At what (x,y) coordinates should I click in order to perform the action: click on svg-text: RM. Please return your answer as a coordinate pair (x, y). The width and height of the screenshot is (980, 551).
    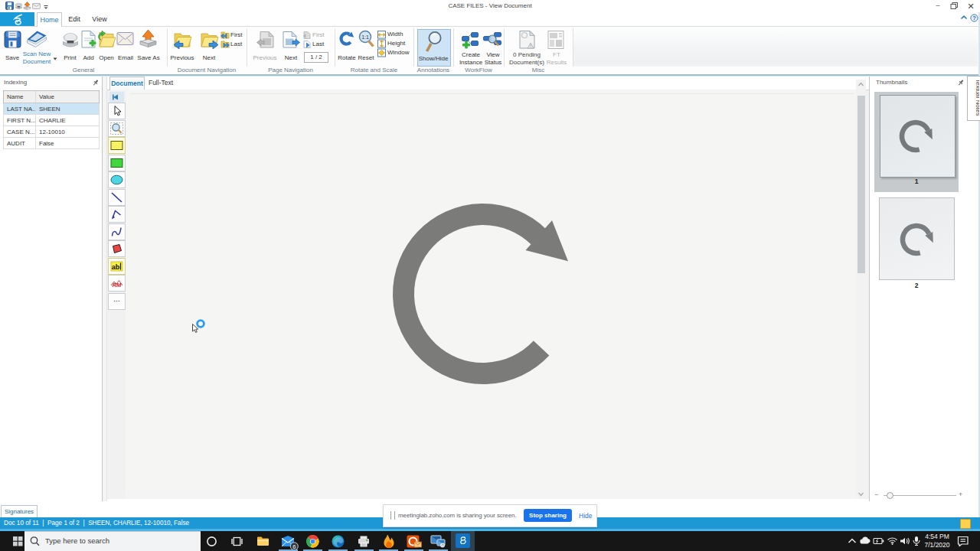
    Looking at the image, I should click on (117, 285).